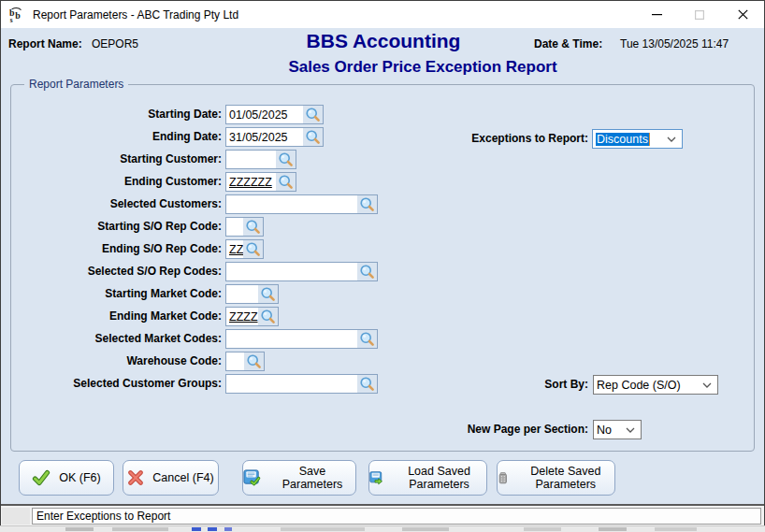 Image resolution: width=765 pixels, height=532 pixels. What do you see at coordinates (383, 361) in the screenshot?
I see `field-row-warehouse-code: Warehouse Code:` at bounding box center [383, 361].